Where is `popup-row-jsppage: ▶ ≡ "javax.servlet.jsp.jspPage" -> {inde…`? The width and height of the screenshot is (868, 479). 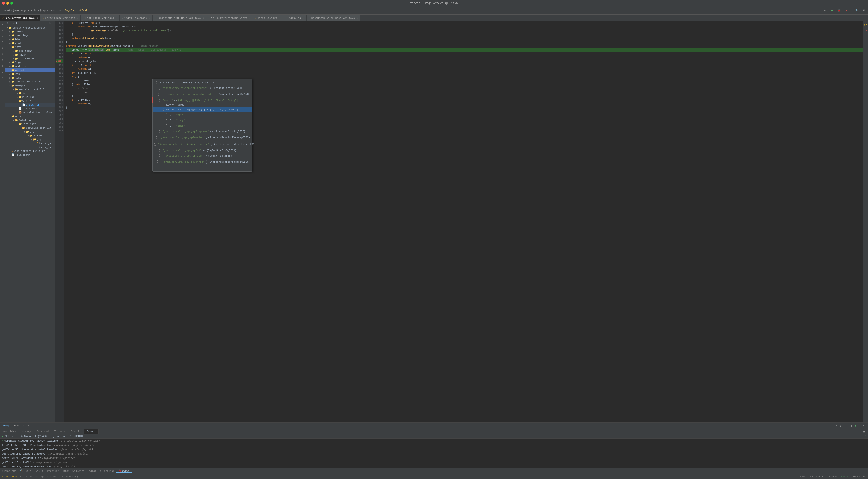 popup-row-jsppage: ▶ ≡ "javax.servlet.jsp.jspPage" -> {inde… is located at coordinates (202, 156).